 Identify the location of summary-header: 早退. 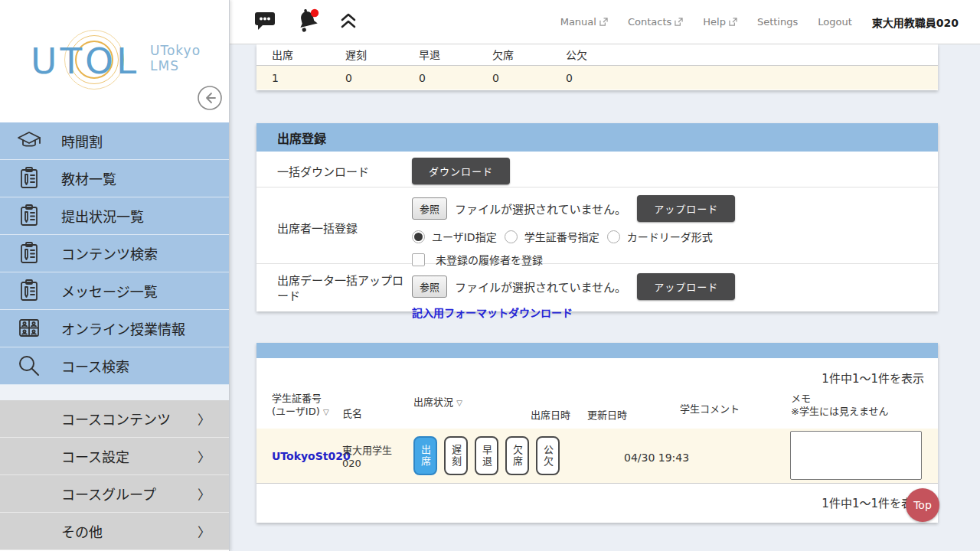
(440, 54).